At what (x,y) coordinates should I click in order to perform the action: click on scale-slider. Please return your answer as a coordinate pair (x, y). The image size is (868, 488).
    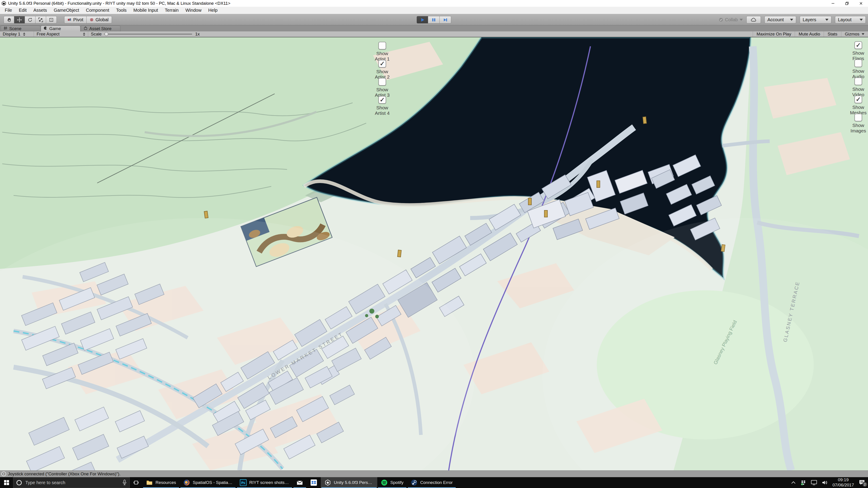
    Looking at the image, I should click on (148, 34).